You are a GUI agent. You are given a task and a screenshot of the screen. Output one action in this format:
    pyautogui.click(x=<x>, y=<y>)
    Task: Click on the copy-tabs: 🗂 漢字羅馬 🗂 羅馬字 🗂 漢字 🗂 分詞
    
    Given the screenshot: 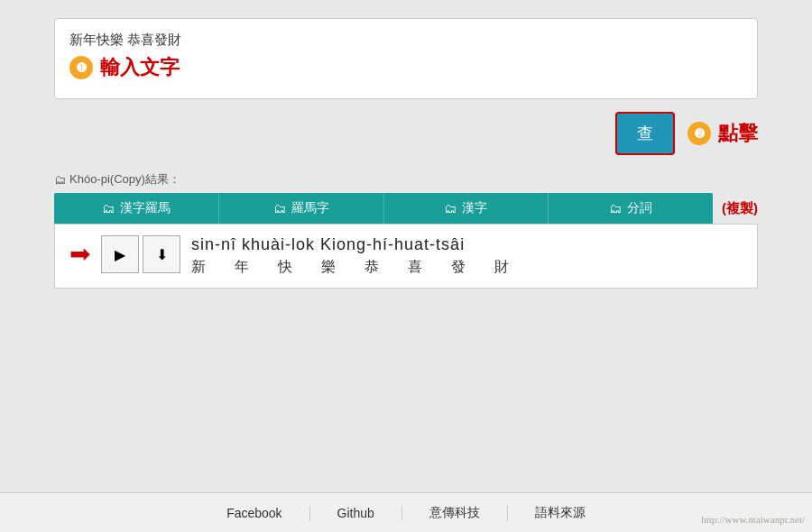 What is the action you would take?
    pyautogui.click(x=383, y=208)
    